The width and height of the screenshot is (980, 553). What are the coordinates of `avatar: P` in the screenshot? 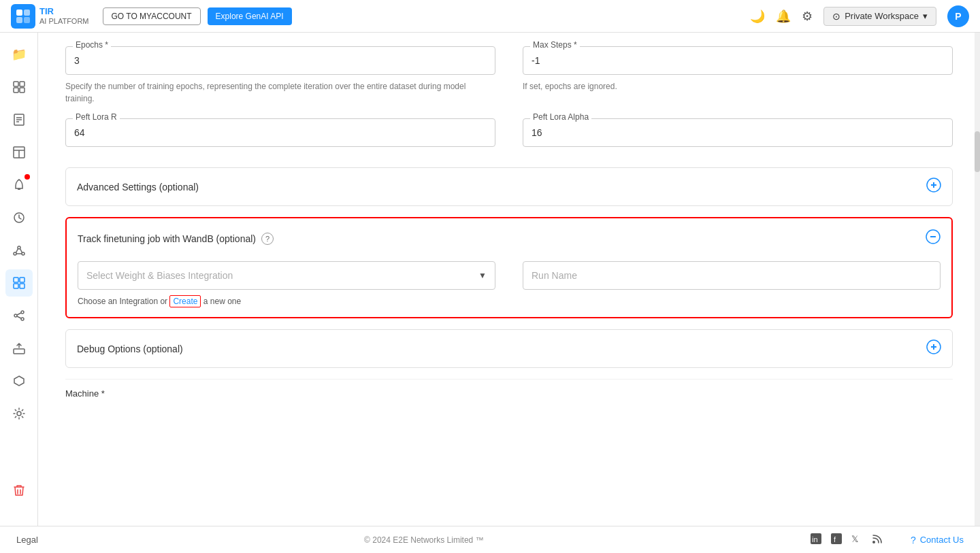 It's located at (958, 16).